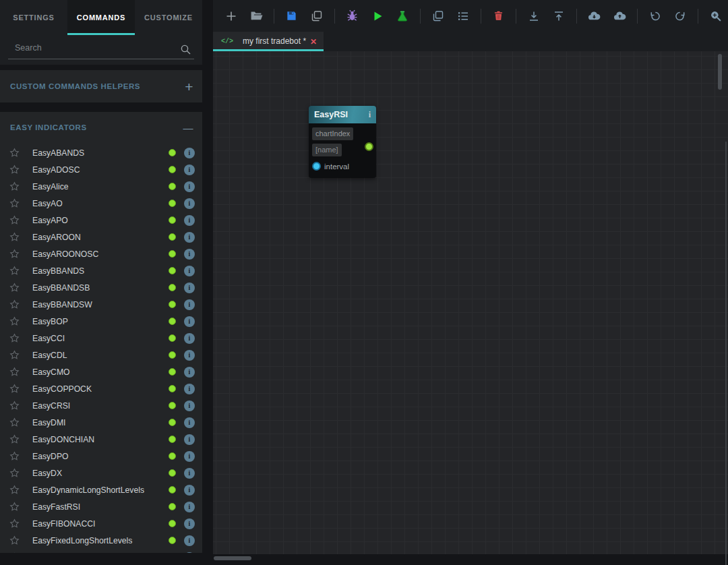  What do you see at coordinates (101, 338) in the screenshot?
I see `indicator-row: EasyCCI i` at bounding box center [101, 338].